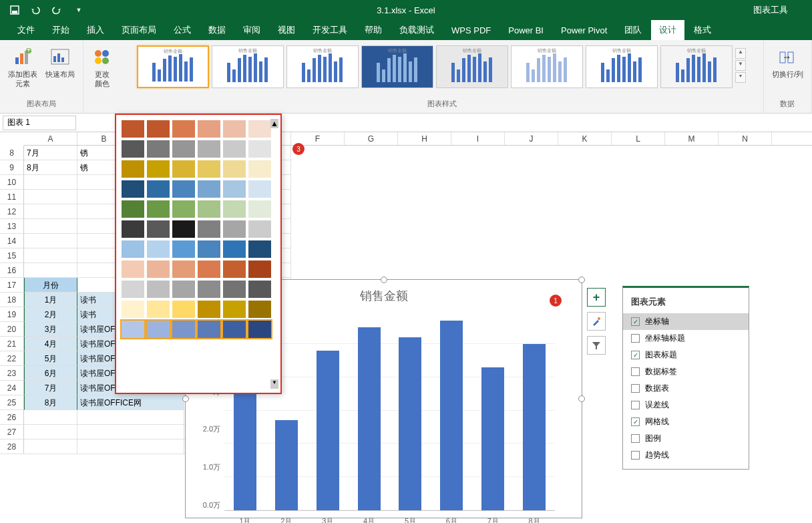  What do you see at coordinates (373, 30) in the screenshot?
I see `tab-help: 帮助` at bounding box center [373, 30].